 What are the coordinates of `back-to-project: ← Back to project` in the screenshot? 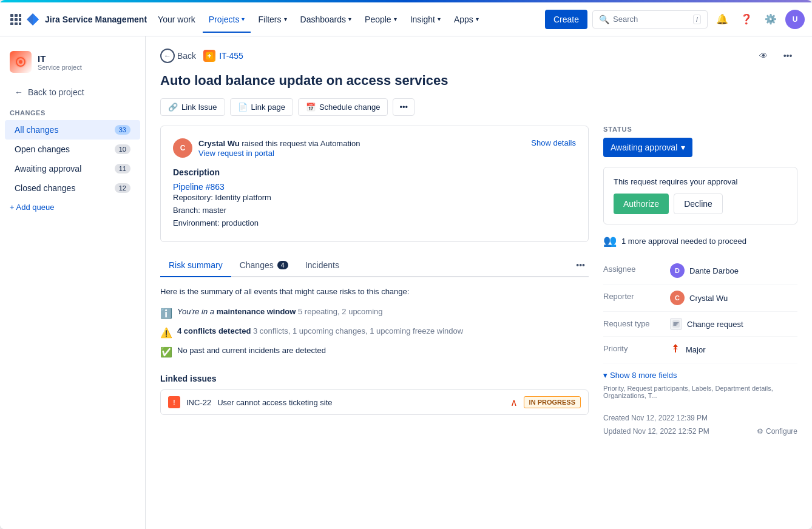 It's located at (73, 92).